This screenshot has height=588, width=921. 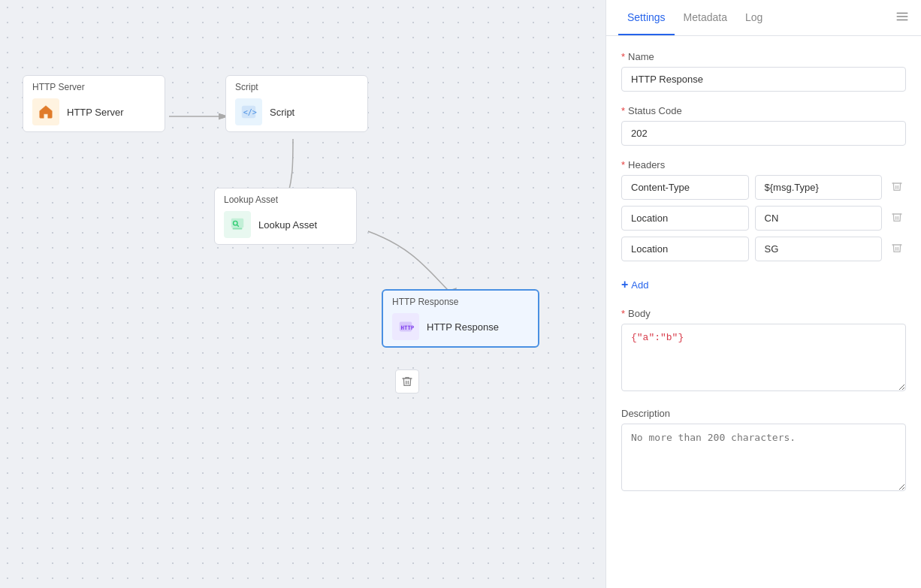 I want to click on status-code-field-group: *Status Code, so click(x=763, y=125).